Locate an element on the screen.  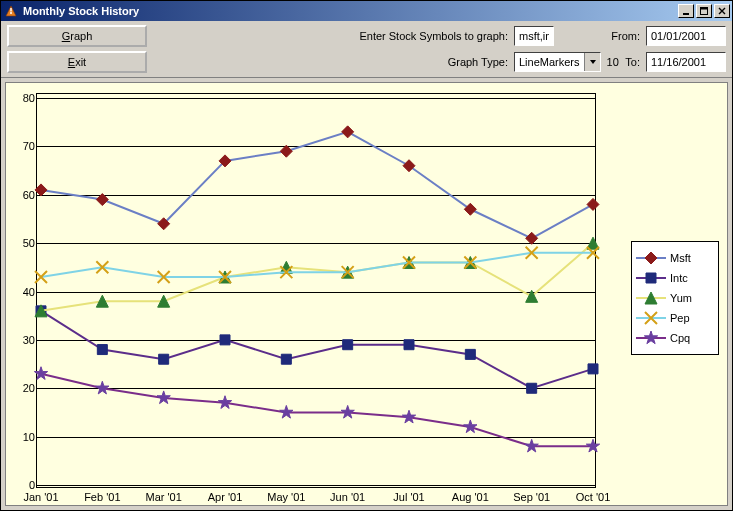
y-tick-label: 60 is located at coordinates (23, 195).